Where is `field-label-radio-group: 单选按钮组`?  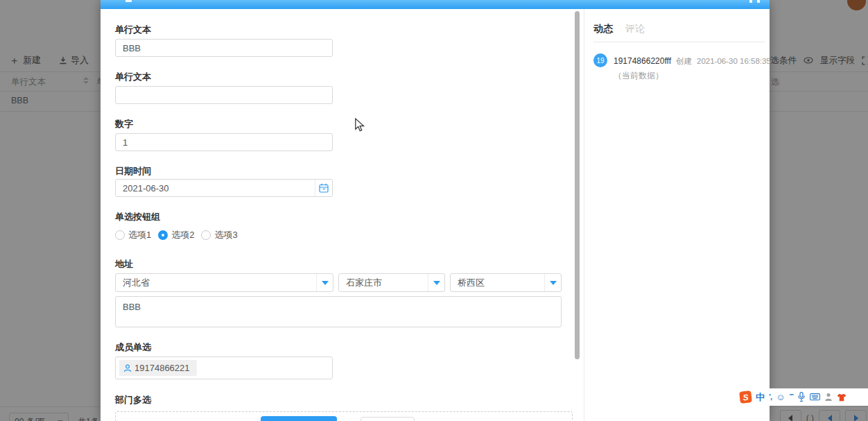 field-label-radio-group: 单选按钮组 is located at coordinates (137, 217).